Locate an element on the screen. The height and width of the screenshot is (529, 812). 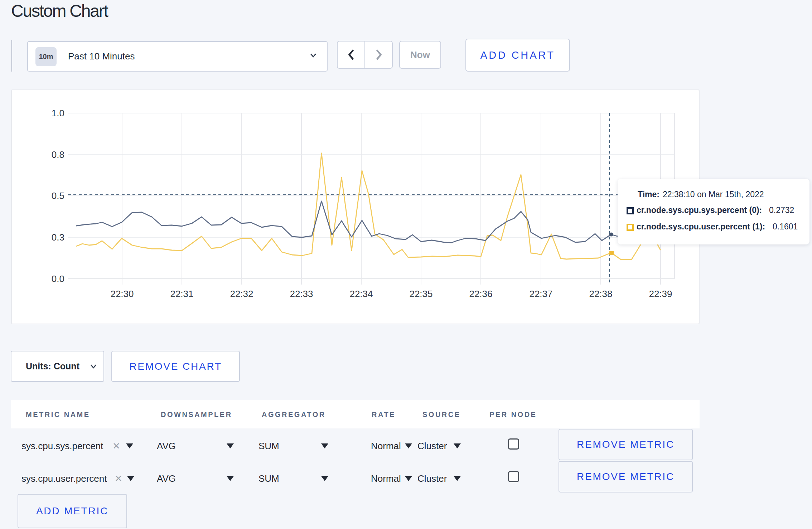
svg-text: 22:32 is located at coordinates (241, 294).